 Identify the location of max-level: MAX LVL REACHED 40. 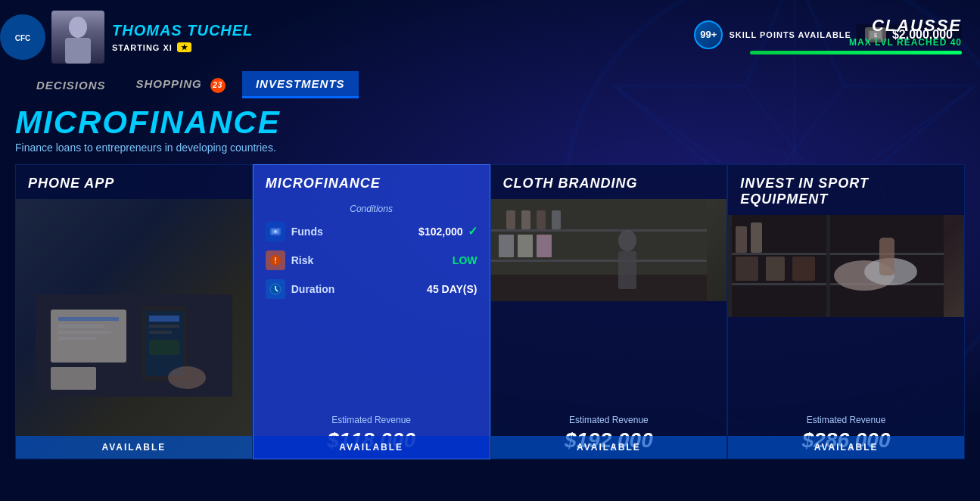
(905, 42).